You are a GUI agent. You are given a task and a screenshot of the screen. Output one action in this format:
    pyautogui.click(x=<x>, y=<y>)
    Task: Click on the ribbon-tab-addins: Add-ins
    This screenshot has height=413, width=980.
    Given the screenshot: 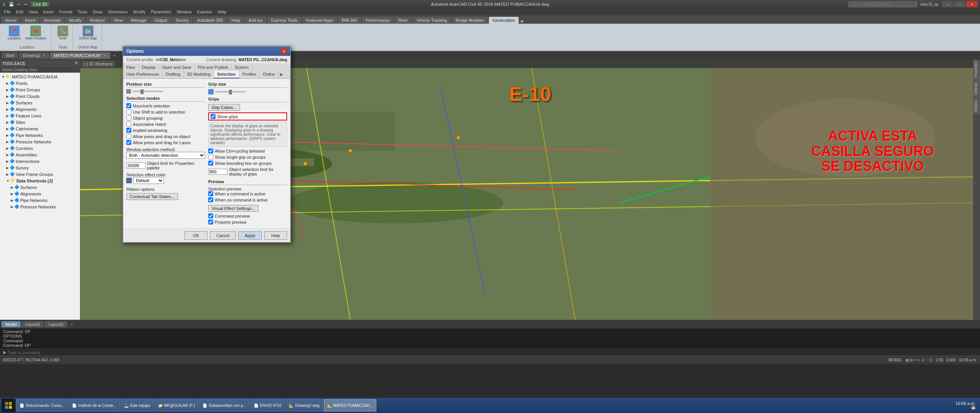 What is the action you would take?
    pyautogui.click(x=256, y=20)
    